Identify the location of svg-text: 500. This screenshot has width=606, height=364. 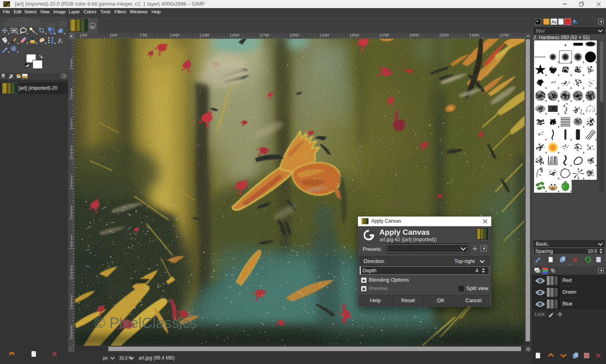
(114, 35).